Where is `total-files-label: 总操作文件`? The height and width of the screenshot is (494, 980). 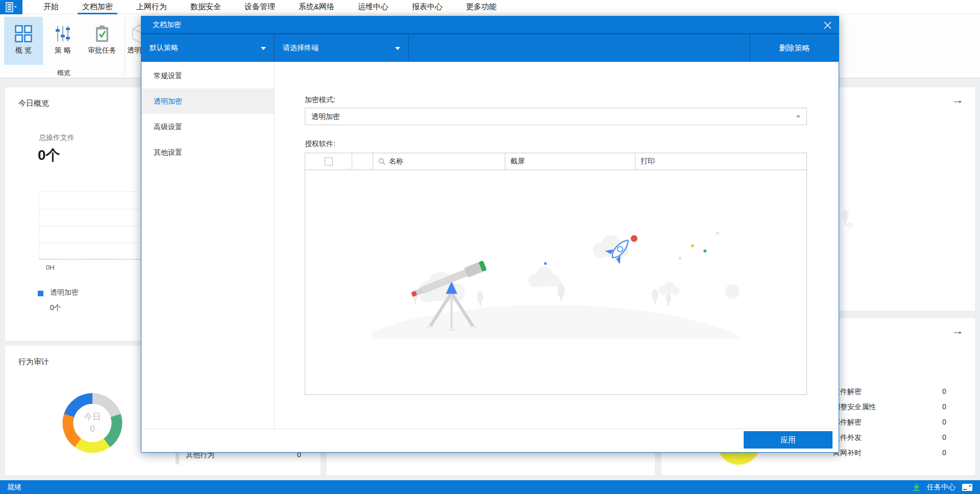
total-files-label: 总操作文件 is located at coordinates (57, 138).